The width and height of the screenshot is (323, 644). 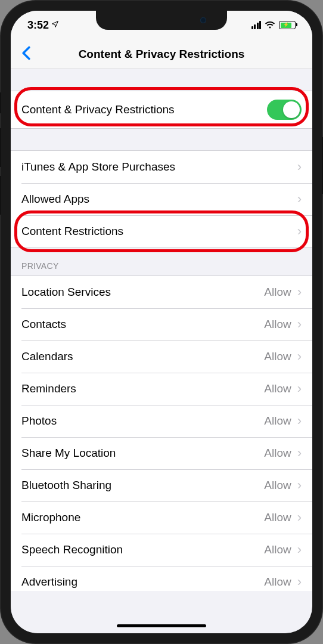 What do you see at coordinates (0, 148) in the screenshot?
I see `volume-up-button` at bounding box center [0, 148].